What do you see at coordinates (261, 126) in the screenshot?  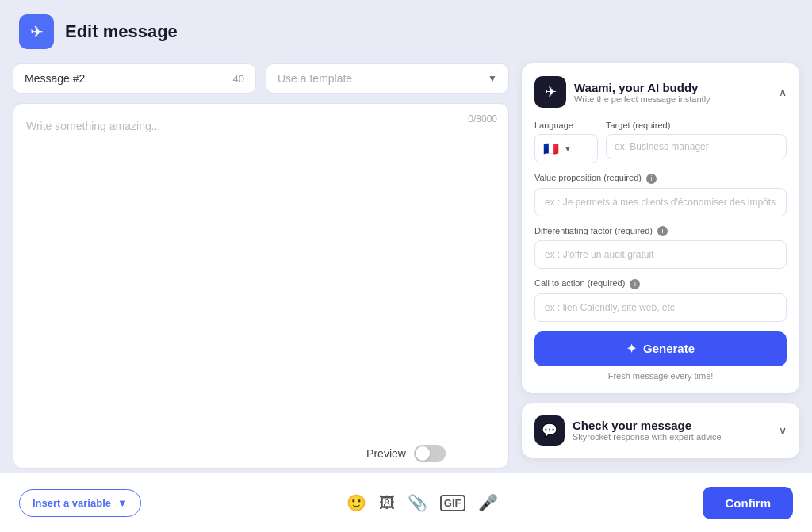 I see `editor-placeholder: Write something amazing...` at bounding box center [261, 126].